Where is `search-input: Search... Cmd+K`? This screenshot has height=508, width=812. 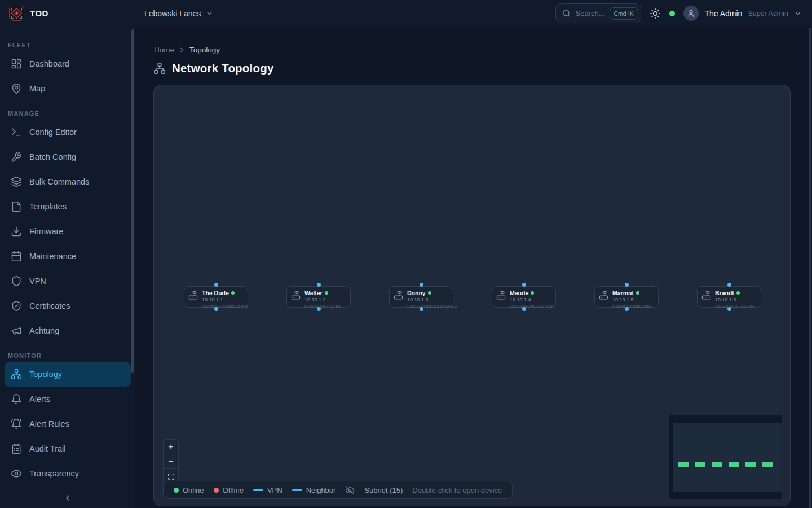 search-input: Search... Cmd+K is located at coordinates (598, 14).